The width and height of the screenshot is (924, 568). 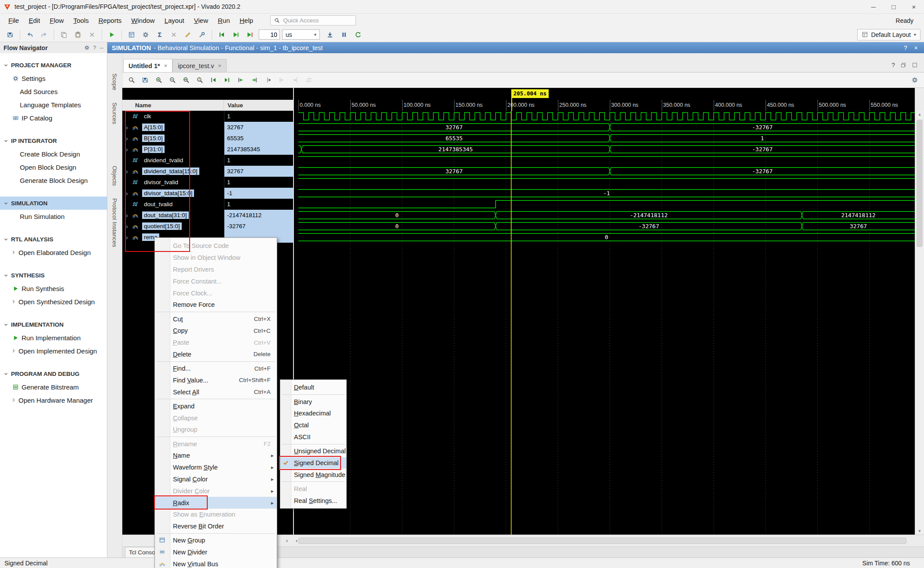 What do you see at coordinates (87, 47) in the screenshot?
I see `gear-icon` at bounding box center [87, 47].